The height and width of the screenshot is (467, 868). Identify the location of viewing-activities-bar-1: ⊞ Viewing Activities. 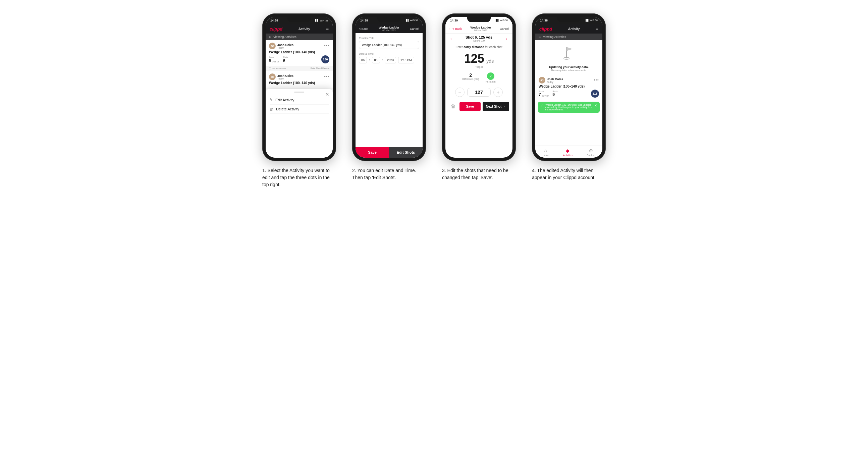
(299, 37).